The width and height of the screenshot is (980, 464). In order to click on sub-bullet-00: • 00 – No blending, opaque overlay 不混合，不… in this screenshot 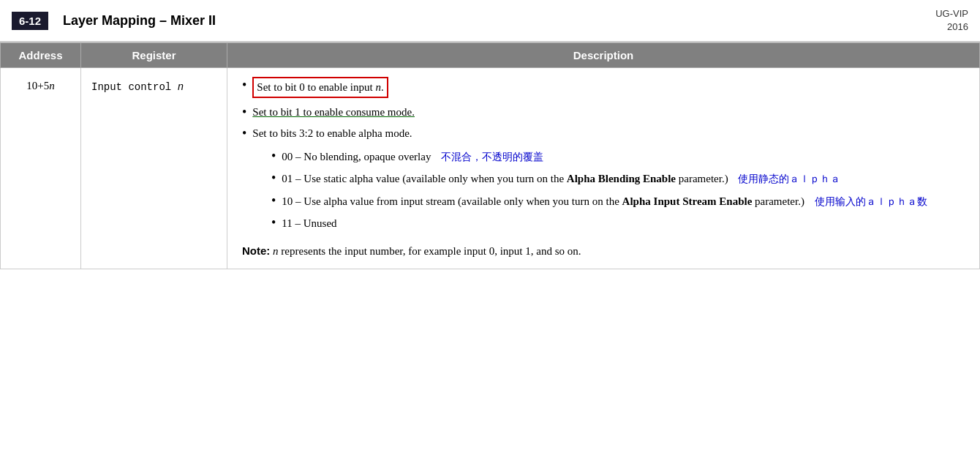, I will do `click(618, 157)`.